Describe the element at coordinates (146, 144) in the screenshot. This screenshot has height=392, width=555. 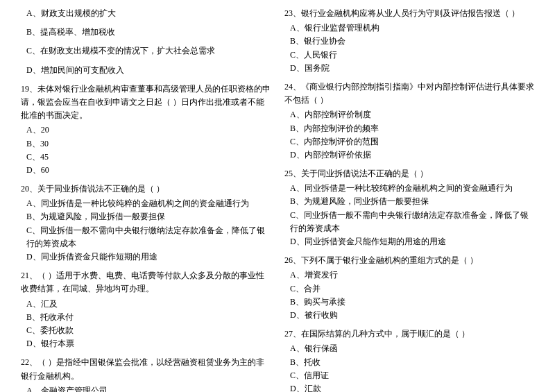
I see `option-b: B、30` at that location.